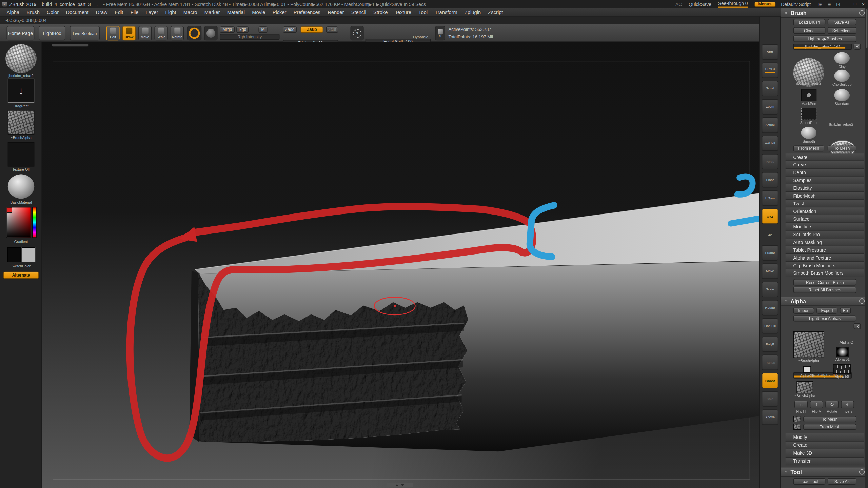  I want to click on maximize-icon: □, so click(855, 4).